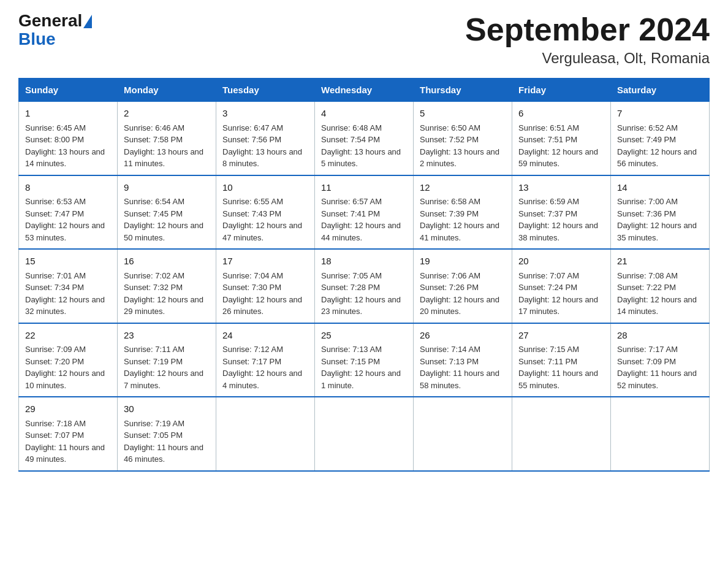 Image resolution: width=728 pixels, height=563 pixels. I want to click on day-number: 15, so click(68, 261).